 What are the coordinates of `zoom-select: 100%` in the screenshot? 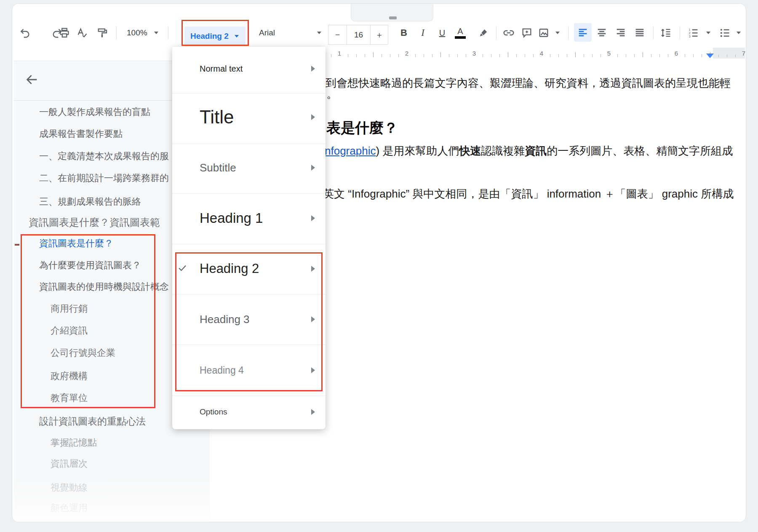 It's located at (143, 33).